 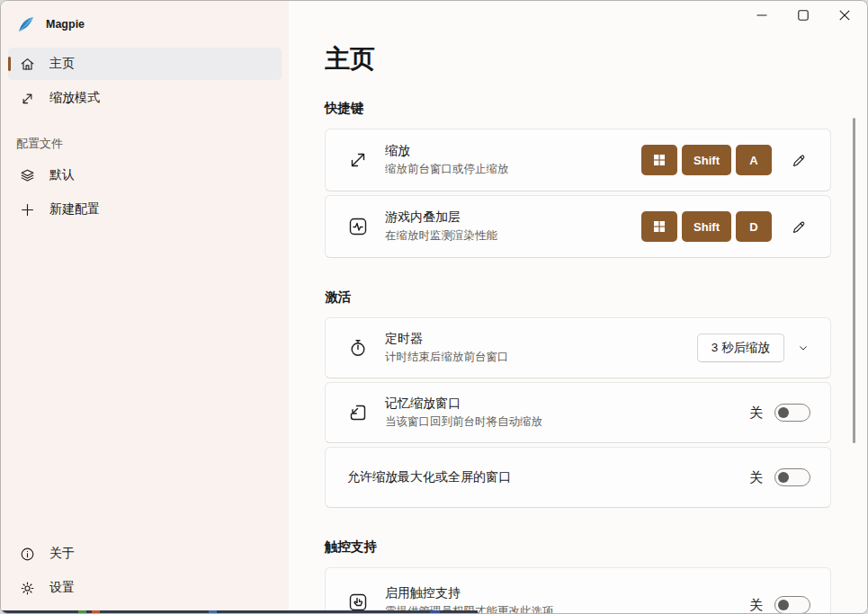 What do you see at coordinates (145, 137) in the screenshot?
I see `profiles-section-label: 配置文件` at bounding box center [145, 137].